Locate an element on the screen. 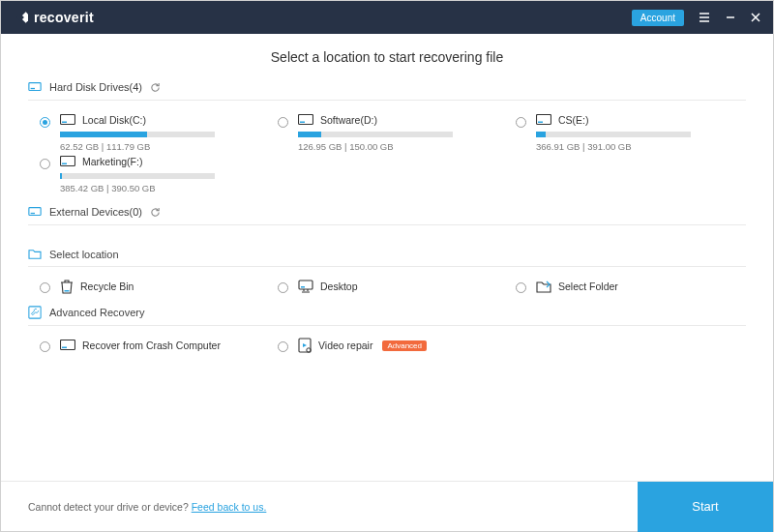 The height and width of the screenshot is (532, 774). drive-size: 62.52 GB | 111.79 GB is located at coordinates (159, 147).